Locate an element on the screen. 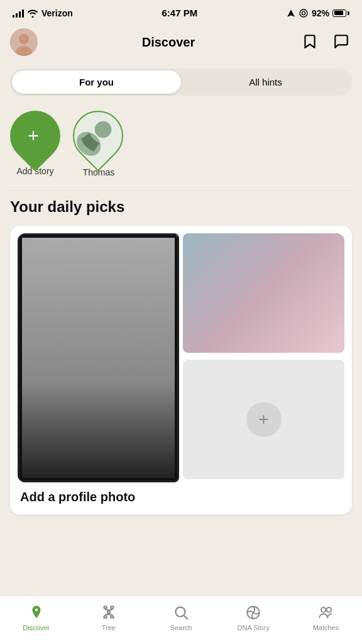 The image size is (362, 644). wifi-icon is located at coordinates (33, 13).